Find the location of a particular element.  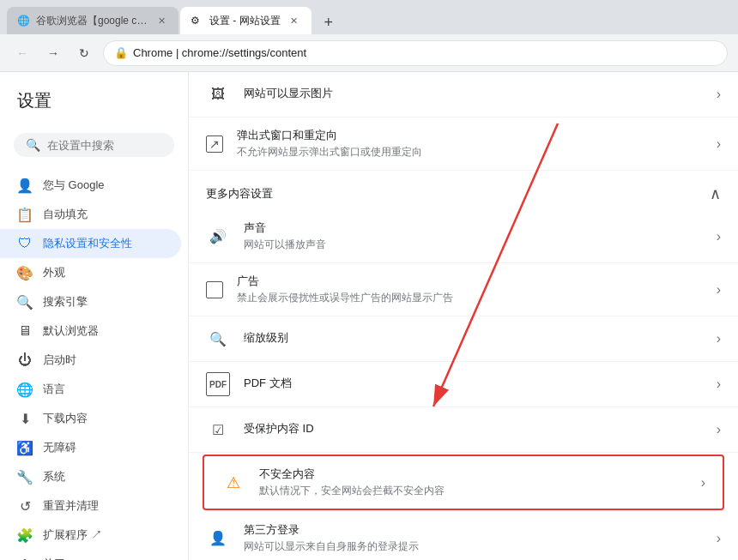

sidebar-label-language: 语言 is located at coordinates (54, 389).